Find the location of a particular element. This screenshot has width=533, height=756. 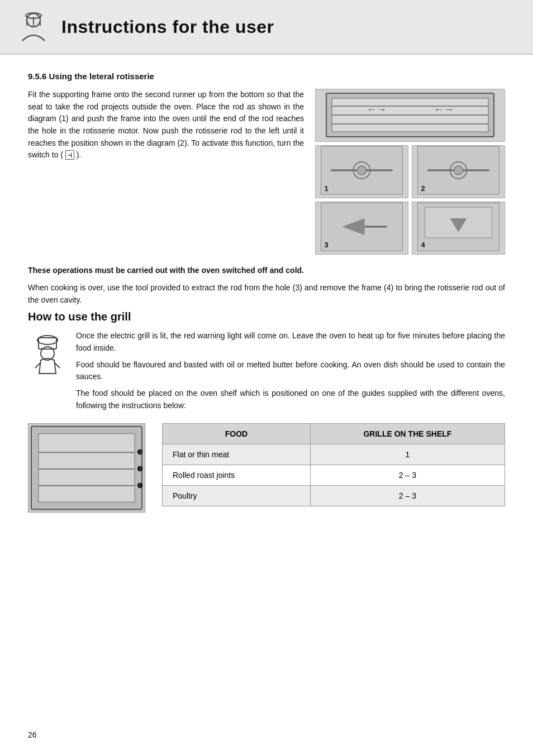

page-title: Instructions for the user is located at coordinates (168, 27).